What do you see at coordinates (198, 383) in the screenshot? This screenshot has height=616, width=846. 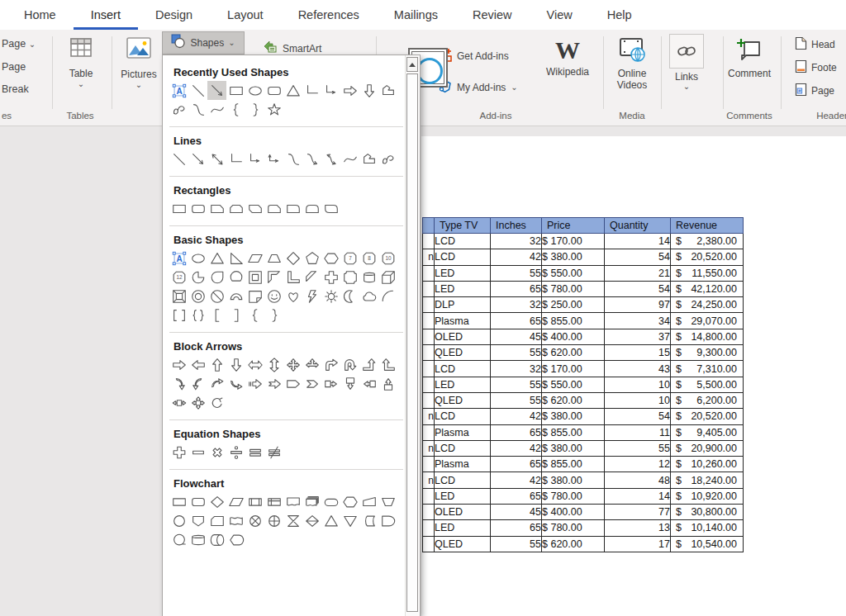 I see `shape-curved-left-arrow` at bounding box center [198, 383].